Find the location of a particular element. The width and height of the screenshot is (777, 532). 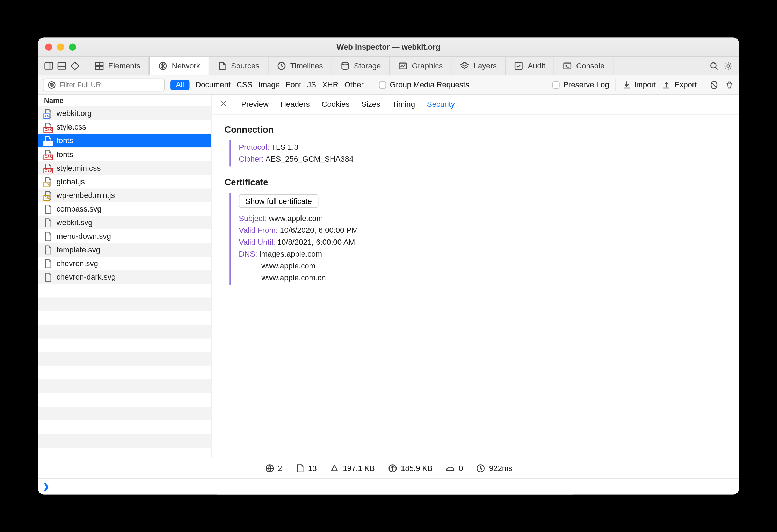

graphics-icon is located at coordinates (403, 66).